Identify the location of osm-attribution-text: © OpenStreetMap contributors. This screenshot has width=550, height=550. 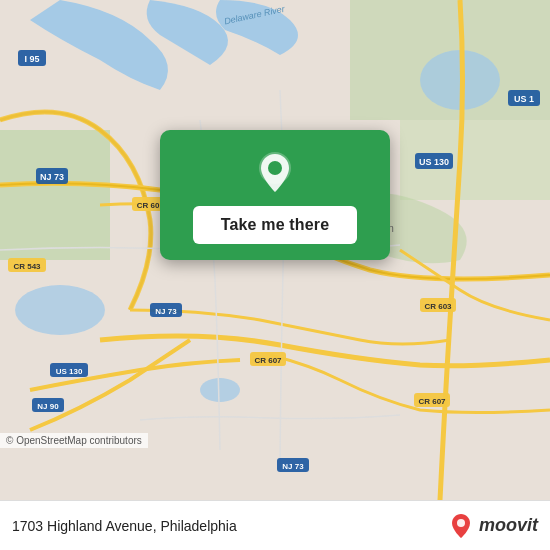
(74, 440).